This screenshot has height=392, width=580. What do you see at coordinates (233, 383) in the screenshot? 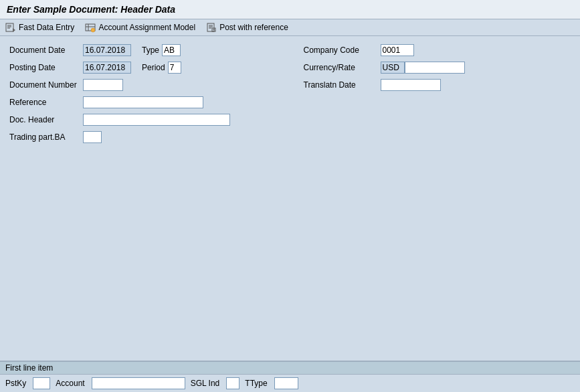
I see `sgl-ind-input` at bounding box center [233, 383].